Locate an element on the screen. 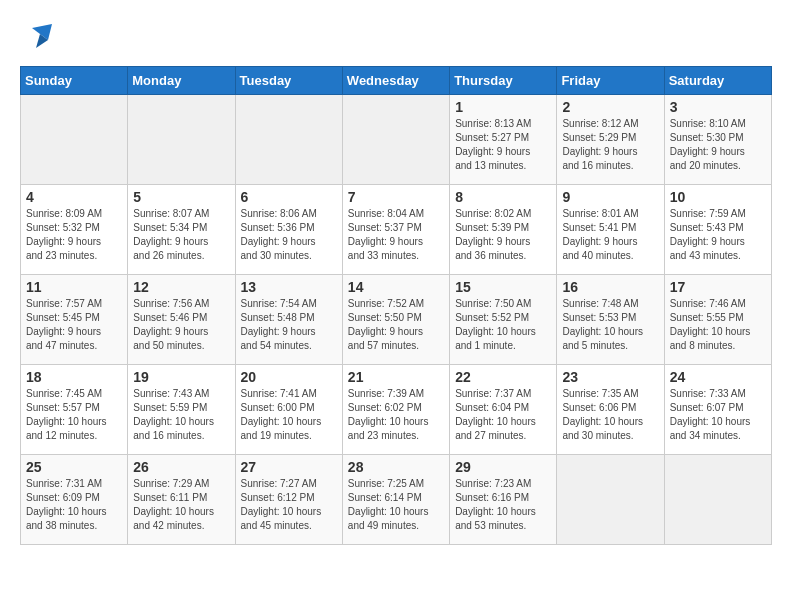  logo is located at coordinates (38, 38).